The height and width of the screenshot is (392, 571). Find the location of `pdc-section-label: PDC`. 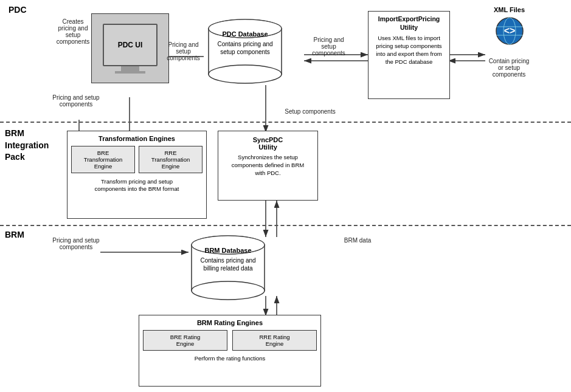

pdc-section-label: PDC is located at coordinates (18, 10).